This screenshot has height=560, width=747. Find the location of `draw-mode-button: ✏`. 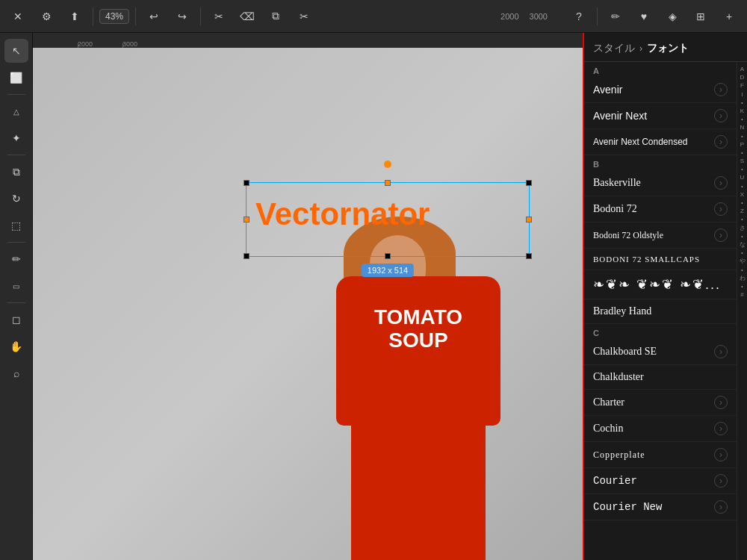

draw-mode-button: ✏ is located at coordinates (616, 16).